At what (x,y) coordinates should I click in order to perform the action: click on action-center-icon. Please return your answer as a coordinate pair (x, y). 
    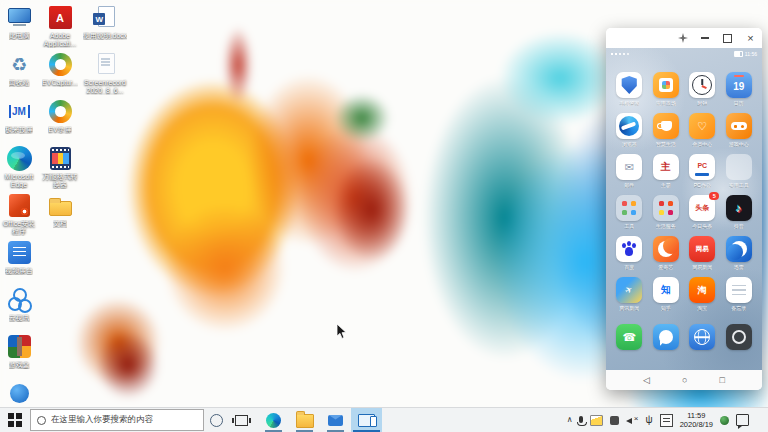
    Looking at the image, I should click on (742, 420).